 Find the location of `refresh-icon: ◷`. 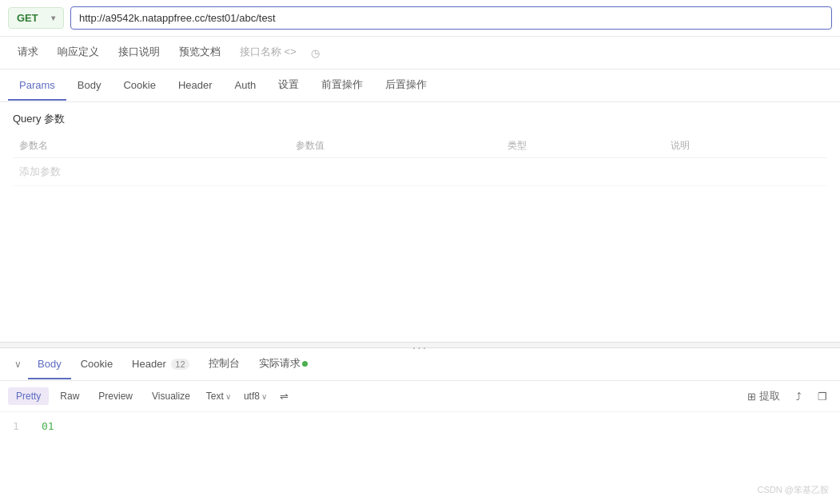

refresh-icon: ◷ is located at coordinates (315, 53).